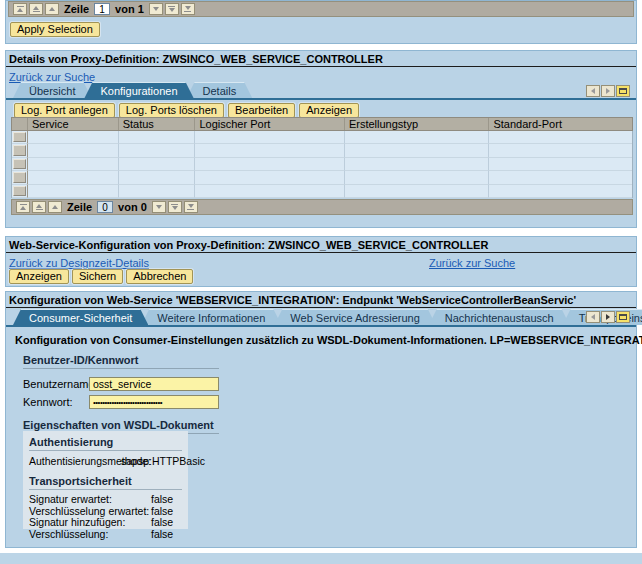  What do you see at coordinates (331, 317) in the screenshot?
I see `endpoint-tab-strip: Consumer-Sicherheit Weitere Informatione…` at bounding box center [331, 317].